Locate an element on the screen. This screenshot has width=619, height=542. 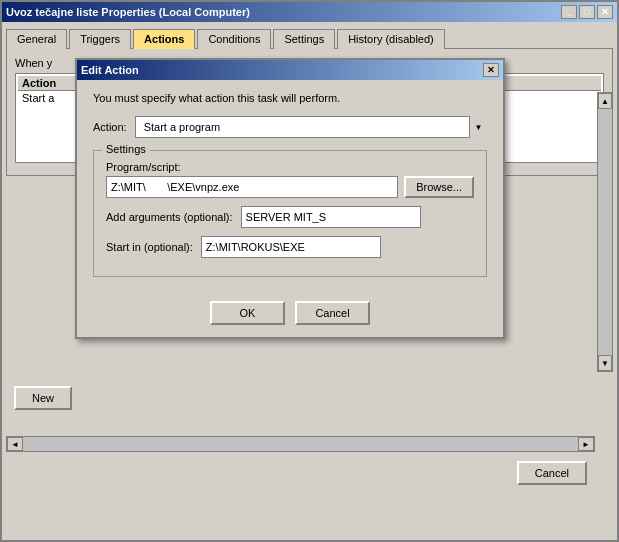
browse-button: Browse... is located at coordinates (439, 187).